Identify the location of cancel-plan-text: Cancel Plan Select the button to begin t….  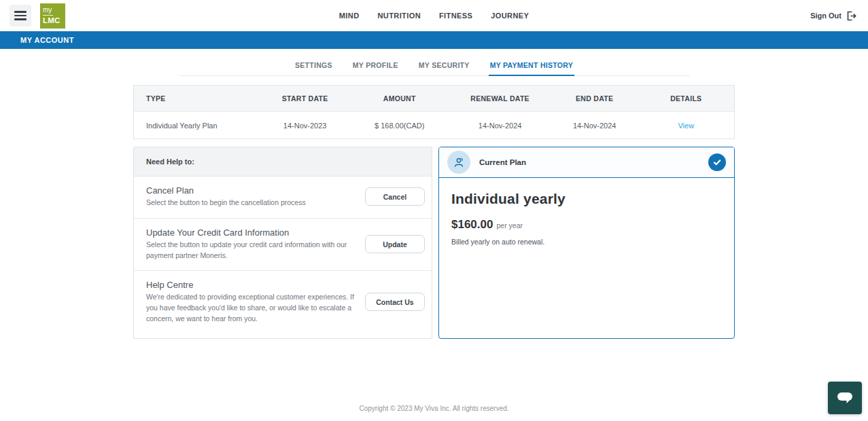
(256, 197).